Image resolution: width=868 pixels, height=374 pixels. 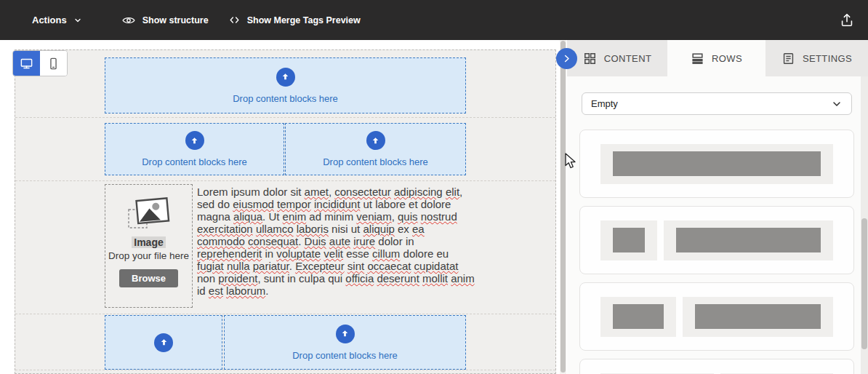 I want to click on drop-zone-row2-right: Drop content blocks here, so click(x=375, y=149).